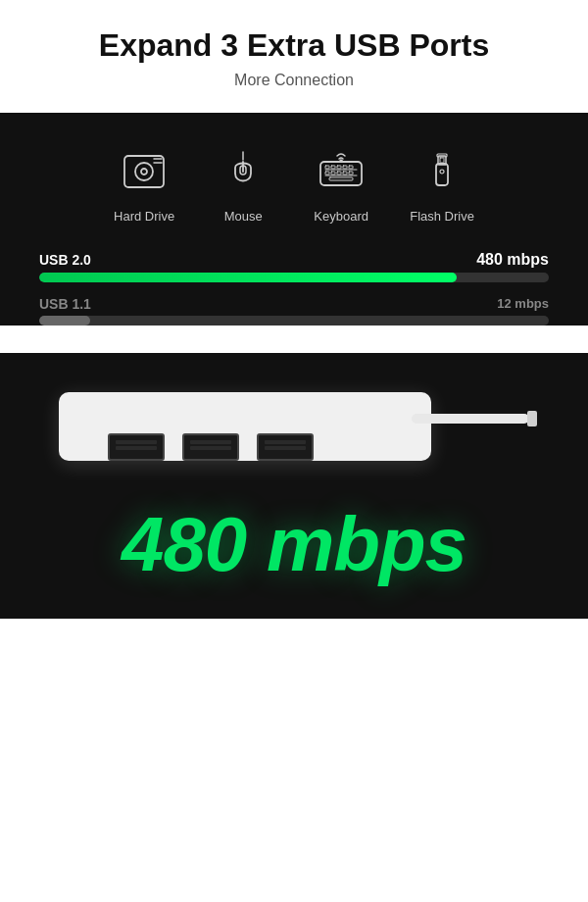  I want to click on page-title: Expand 3 Extra USB Ports, so click(294, 45).